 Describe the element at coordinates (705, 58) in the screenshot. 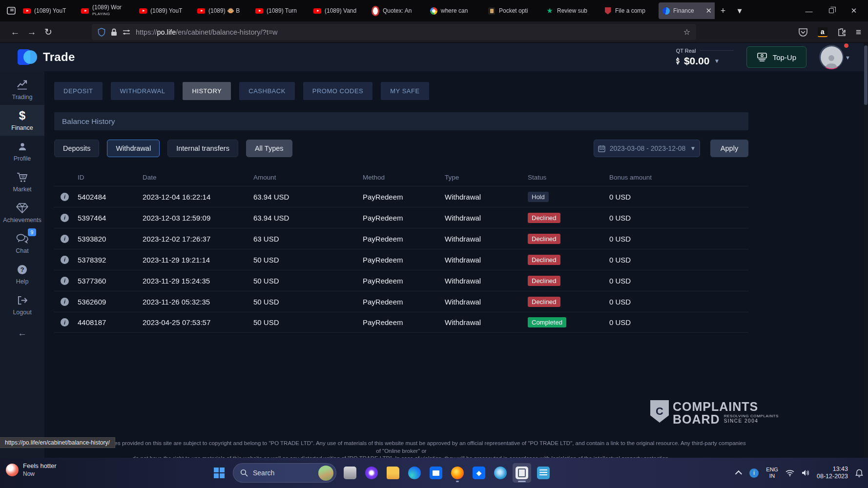

I see `balance-selector: QT Real ▲$▼ $0.00 ▼` at that location.